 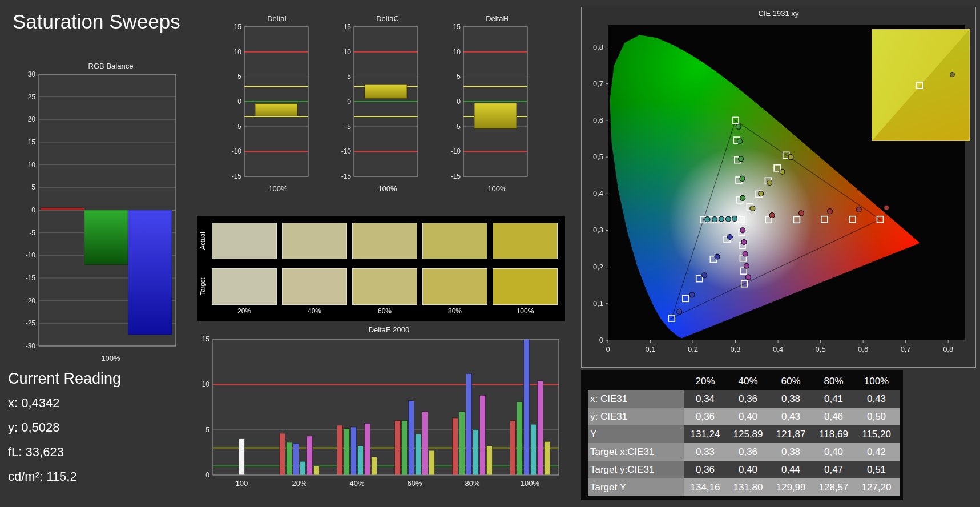 What do you see at coordinates (240, 77) in the screenshot?
I see `tick-label: 5` at bounding box center [240, 77].